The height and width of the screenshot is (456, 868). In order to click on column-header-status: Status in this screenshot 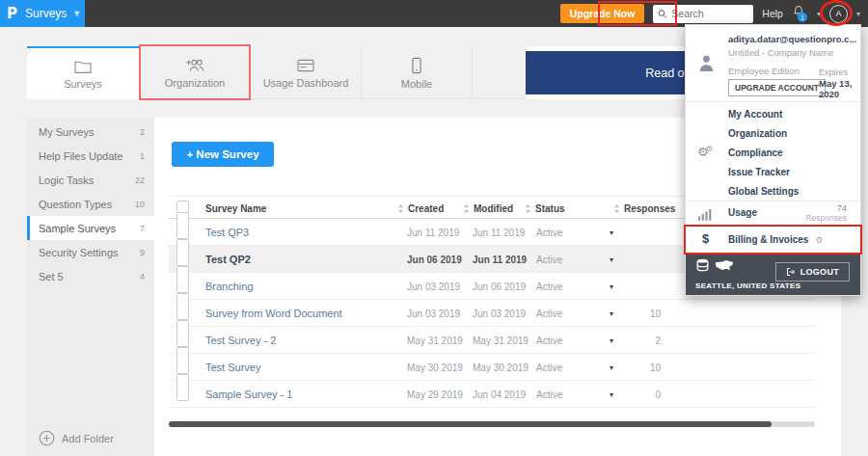, I will do `click(545, 208)`.